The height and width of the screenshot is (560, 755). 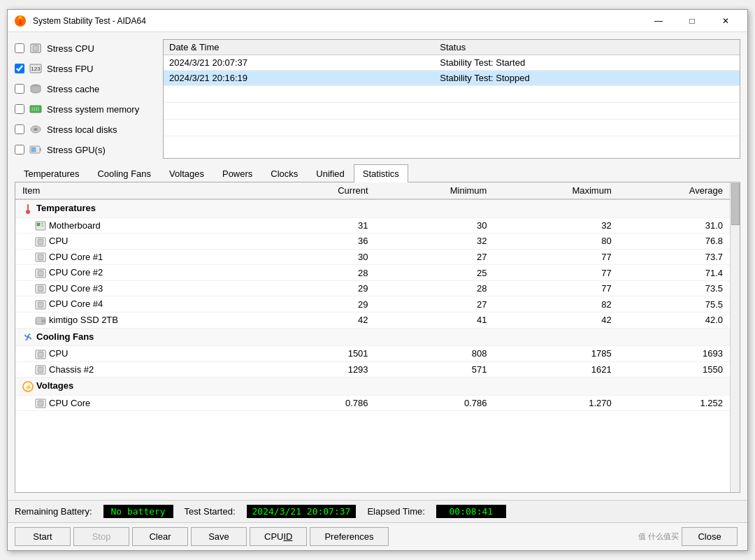 I want to click on checkbox-memory, so click(x=20, y=109).